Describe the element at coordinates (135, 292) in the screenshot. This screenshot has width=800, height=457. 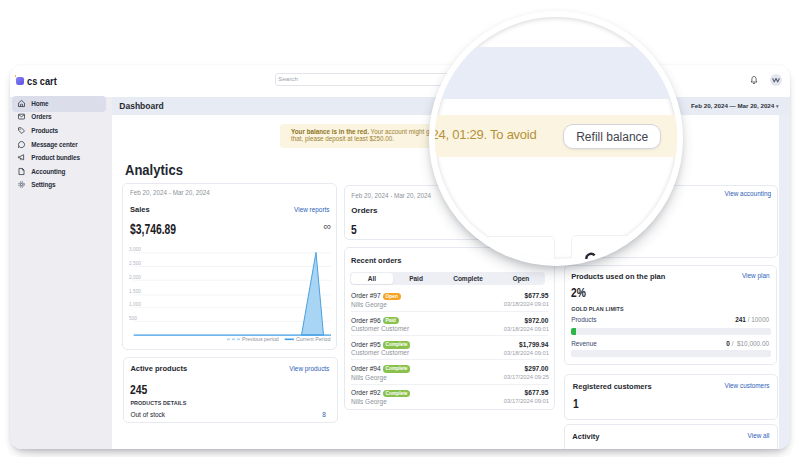
I see `svg-text: 1,500` at that location.